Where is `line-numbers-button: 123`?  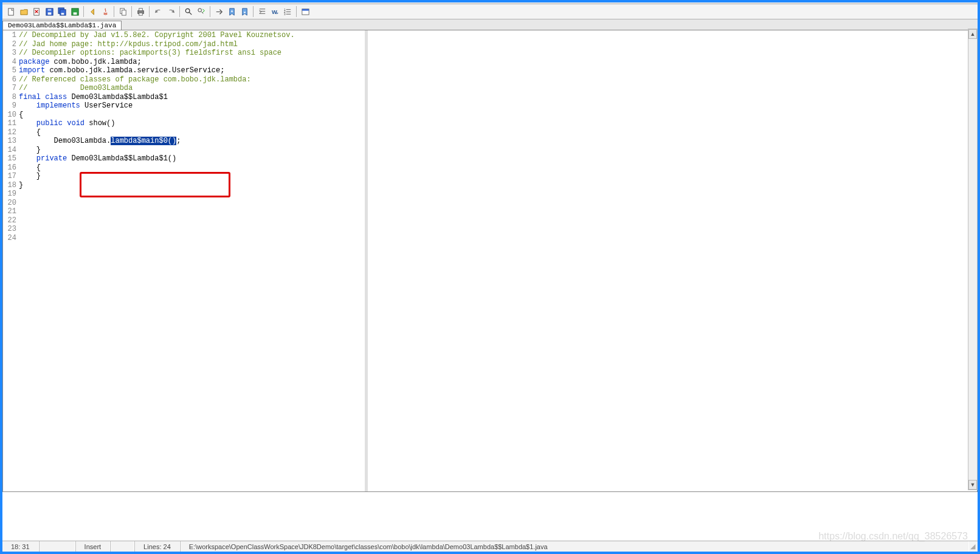
line-numbers-button: 123 is located at coordinates (288, 12).